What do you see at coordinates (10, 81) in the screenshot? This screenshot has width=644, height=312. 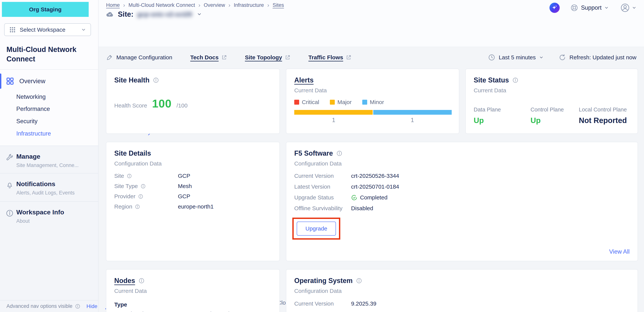 I see `overview-grid-icon` at bounding box center [10, 81].